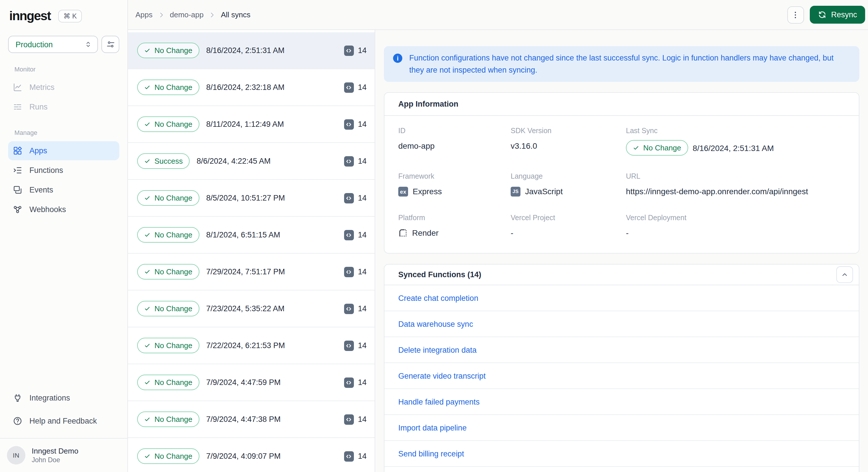 Image resolution: width=868 pixels, height=472 pixels. I want to click on function-link-generate-video-transcript: Generate video transcript, so click(442, 376).